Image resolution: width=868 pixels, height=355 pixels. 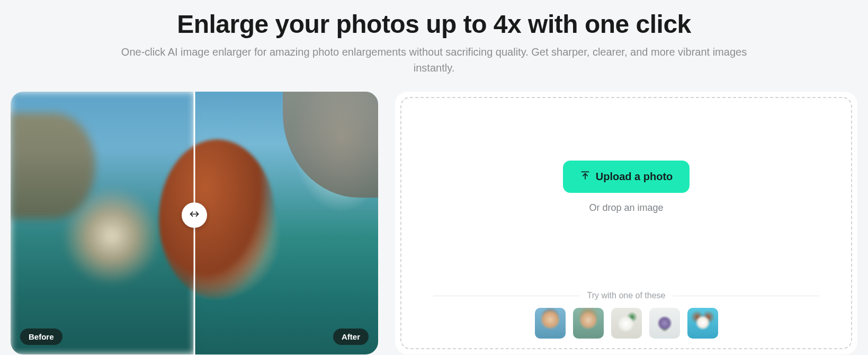 I want to click on samples-label: Try with one of these, so click(x=627, y=296).